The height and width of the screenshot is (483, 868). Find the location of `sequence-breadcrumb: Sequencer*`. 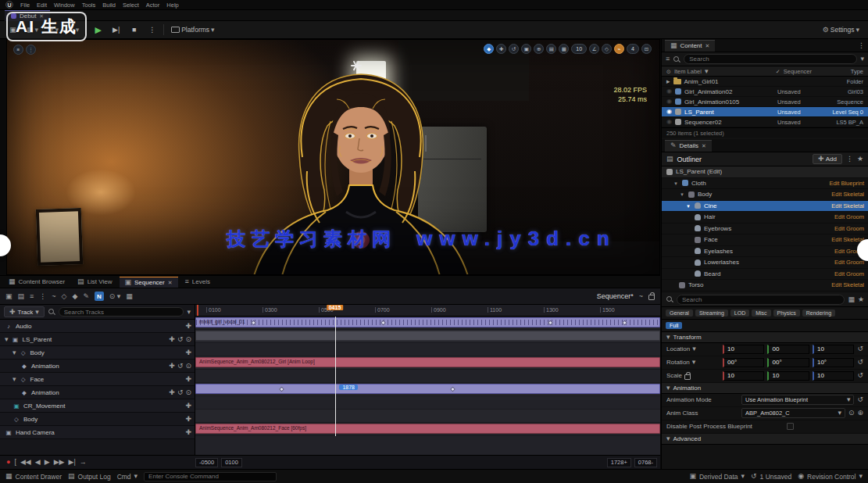

sequence-breadcrumb: Sequencer* is located at coordinates (616, 296).